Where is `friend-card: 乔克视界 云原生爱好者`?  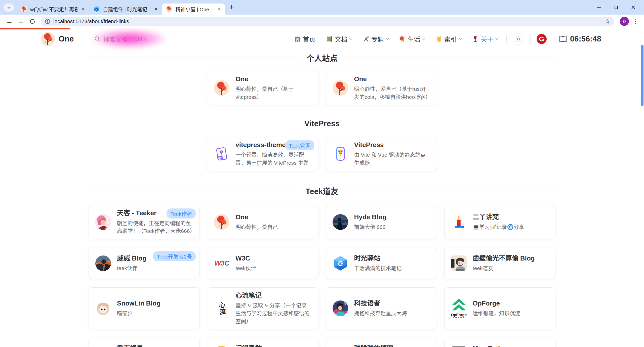 friend-card: 乔克视界 云原生爱好者 is located at coordinates (144, 342).